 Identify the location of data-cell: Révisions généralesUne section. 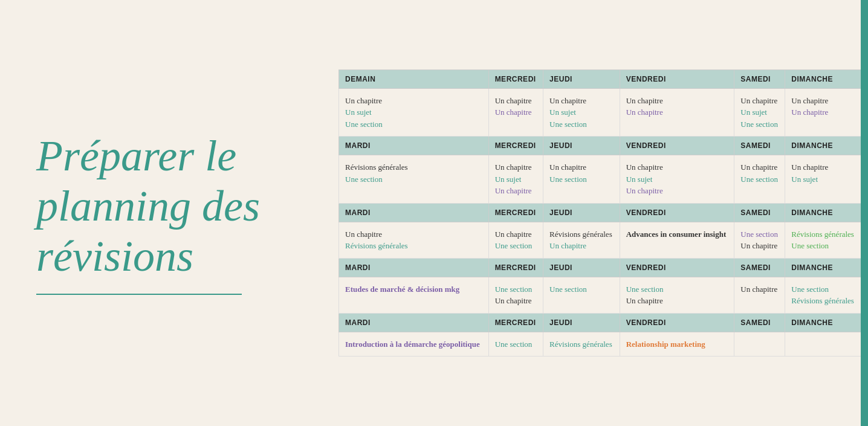
(414, 179).